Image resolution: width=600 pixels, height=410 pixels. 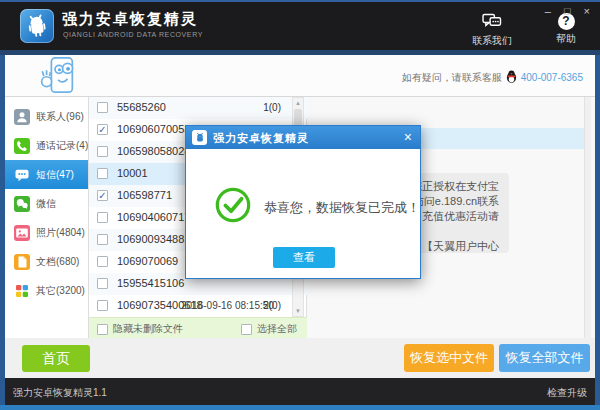 I want to click on phone-number: 10001, so click(x=132, y=173).